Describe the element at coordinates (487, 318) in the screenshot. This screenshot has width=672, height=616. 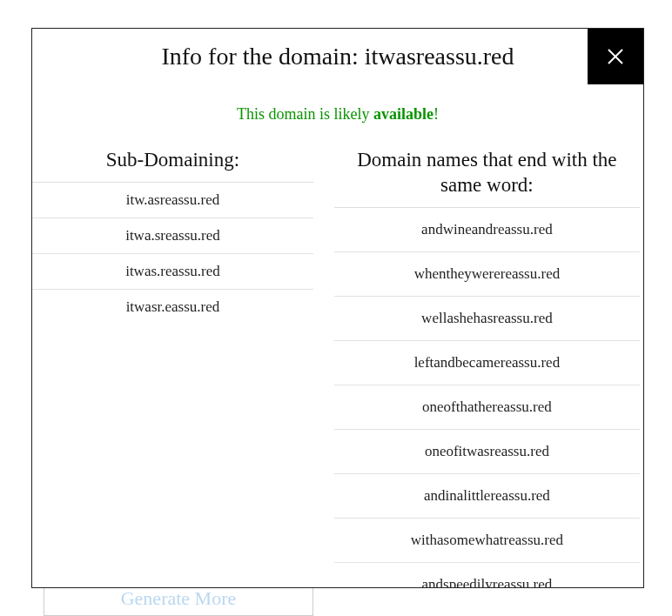
I see `list-item: wellashehasreassu.red` at that location.